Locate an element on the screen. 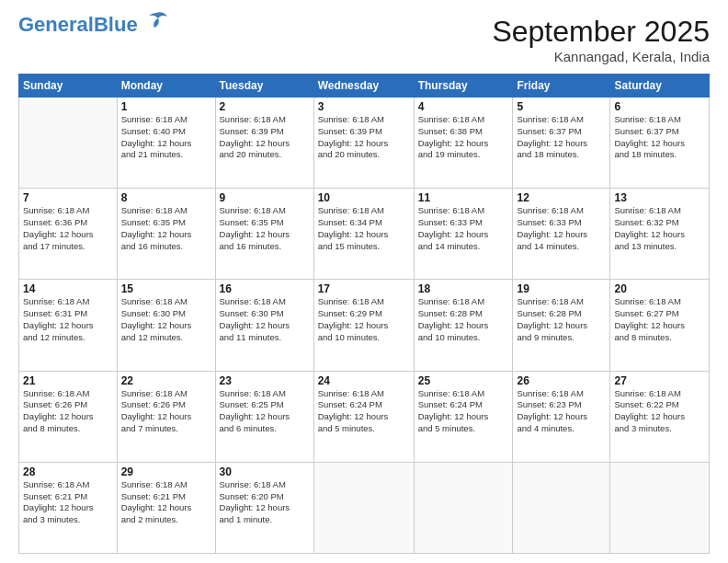 The width and height of the screenshot is (728, 563). day-number: 10 is located at coordinates (364, 198).